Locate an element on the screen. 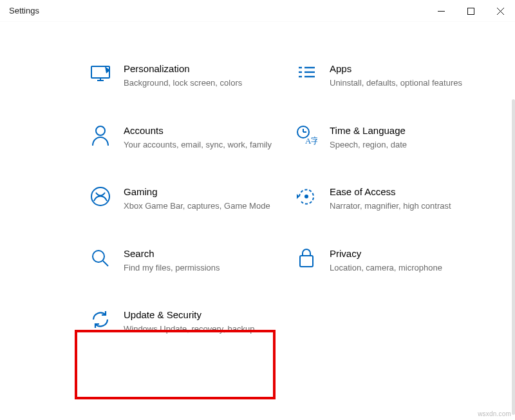  settings-item-search: Search Find my files, permissions is located at coordinates (182, 260).